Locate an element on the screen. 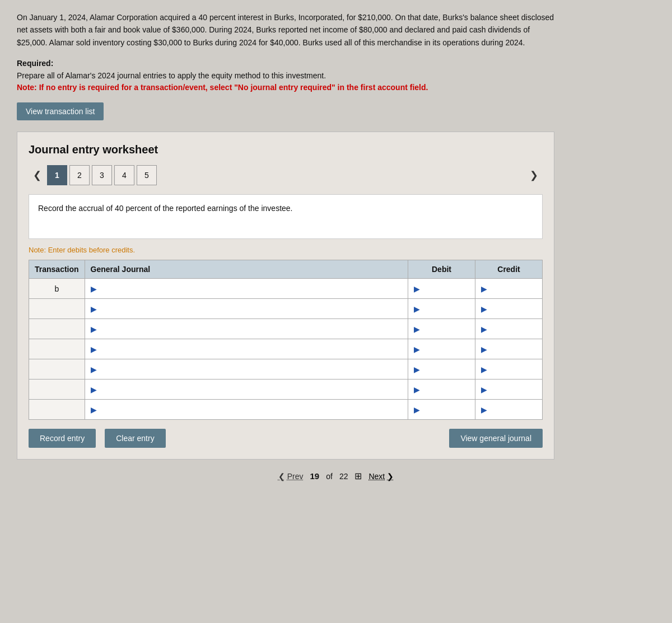 This screenshot has width=672, height=623. required-section: Required: Prepare all of Alamar's 2024 j… is located at coordinates (286, 76).